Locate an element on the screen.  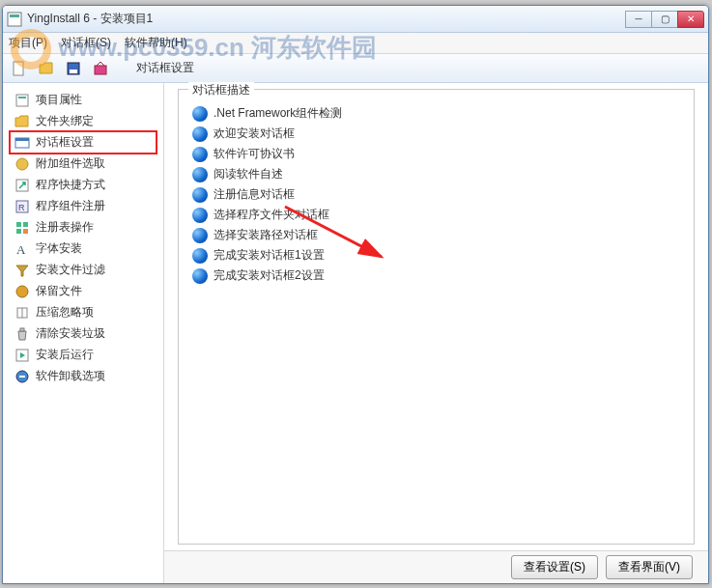
maximize-button: ▢ is located at coordinates (665, 19).